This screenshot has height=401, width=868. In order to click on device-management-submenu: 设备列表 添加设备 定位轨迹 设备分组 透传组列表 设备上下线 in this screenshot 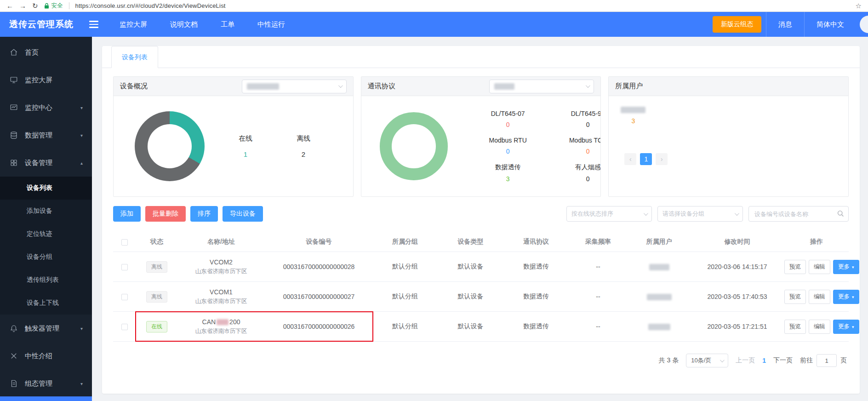, I will do `click(46, 246)`.